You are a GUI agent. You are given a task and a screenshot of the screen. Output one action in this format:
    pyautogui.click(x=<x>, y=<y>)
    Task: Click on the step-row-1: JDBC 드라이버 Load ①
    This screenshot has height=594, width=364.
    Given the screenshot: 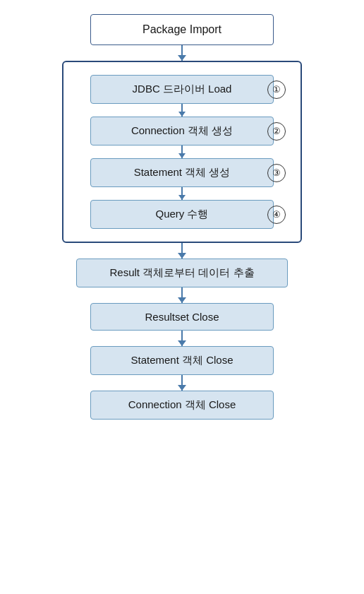 What is the action you would take?
    pyautogui.click(x=182, y=89)
    